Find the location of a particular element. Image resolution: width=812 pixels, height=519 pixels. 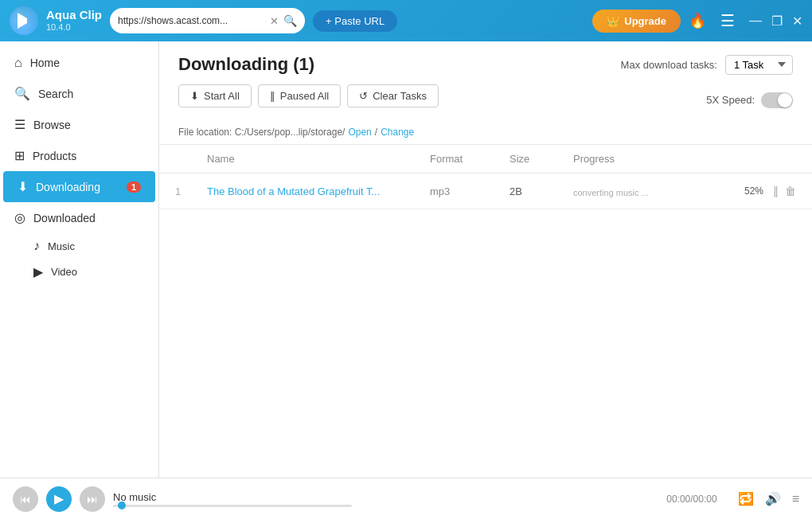

upgrade-label: Upgrade is located at coordinates (645, 21).